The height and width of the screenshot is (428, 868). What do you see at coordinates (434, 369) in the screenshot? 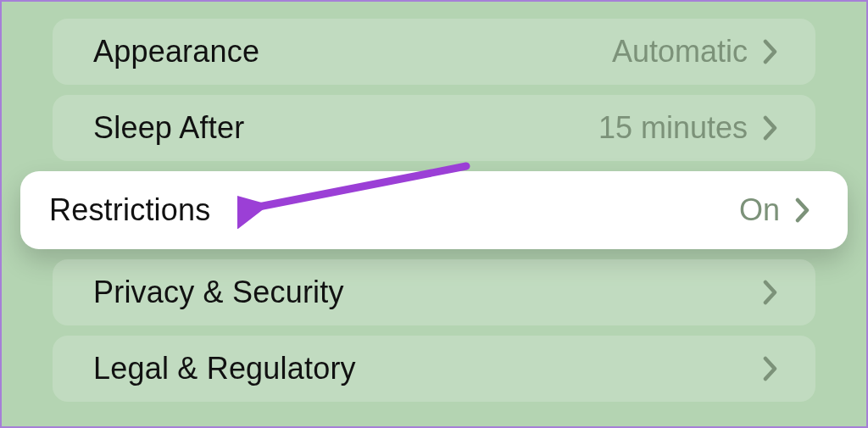
I see `row-legal-regulatory: Legal & Regulatory` at bounding box center [434, 369].